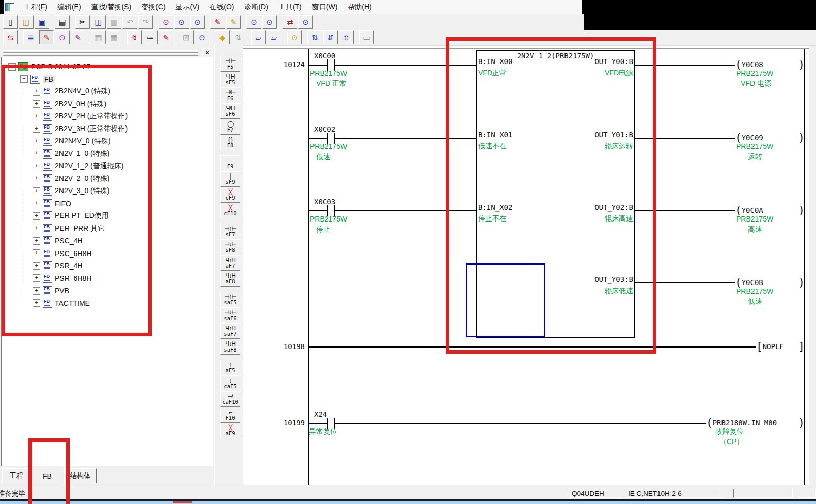  I want to click on contact-device: X0C00, so click(325, 56).